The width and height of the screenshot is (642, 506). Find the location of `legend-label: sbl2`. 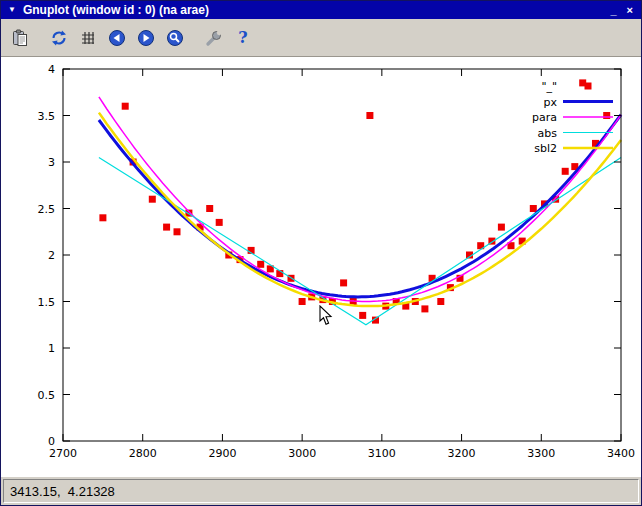

legend-label: sbl2 is located at coordinates (546, 148).